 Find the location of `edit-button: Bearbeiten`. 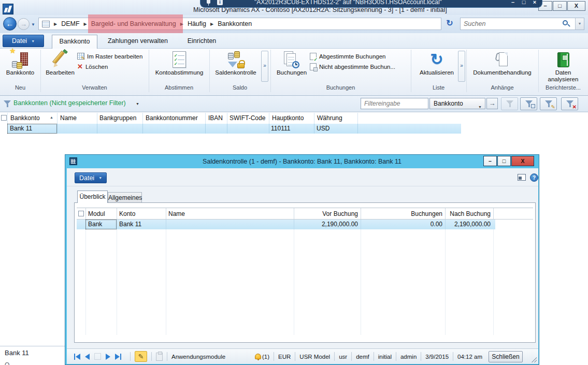

edit-button: Bearbeiten is located at coordinates (60, 63).